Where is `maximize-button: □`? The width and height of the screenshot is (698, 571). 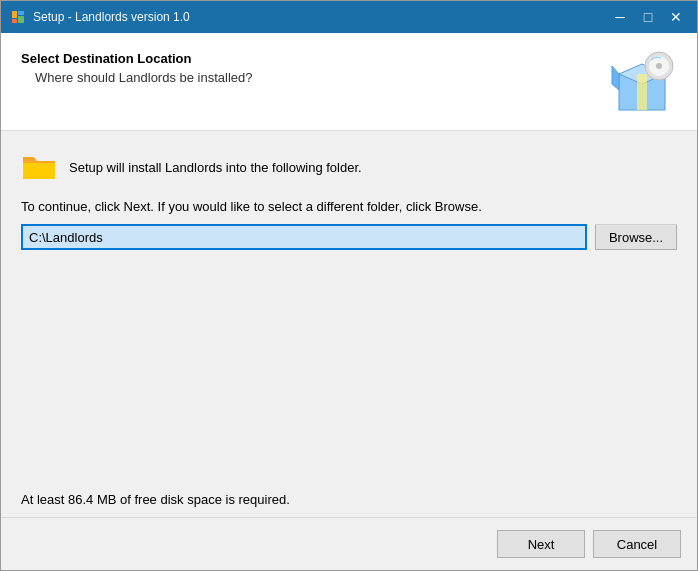
maximize-button: □ is located at coordinates (648, 17).